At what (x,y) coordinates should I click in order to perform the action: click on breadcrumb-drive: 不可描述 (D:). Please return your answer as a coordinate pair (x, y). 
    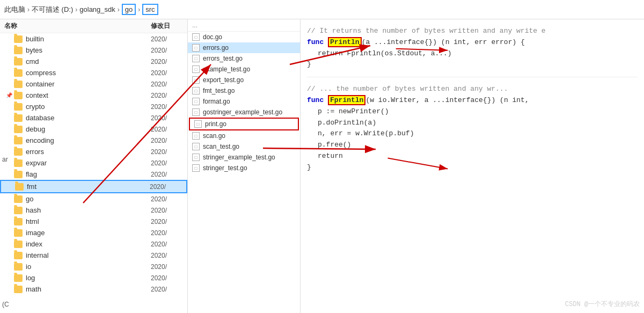
    Looking at the image, I should click on (53, 10).